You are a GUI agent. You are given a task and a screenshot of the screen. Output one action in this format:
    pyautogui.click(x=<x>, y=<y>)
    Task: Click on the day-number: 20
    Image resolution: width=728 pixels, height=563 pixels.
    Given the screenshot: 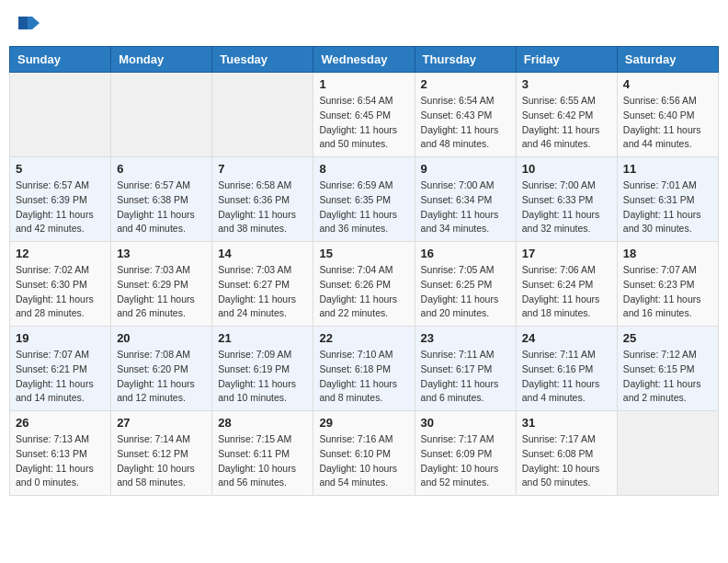 What is the action you would take?
    pyautogui.click(x=162, y=339)
    